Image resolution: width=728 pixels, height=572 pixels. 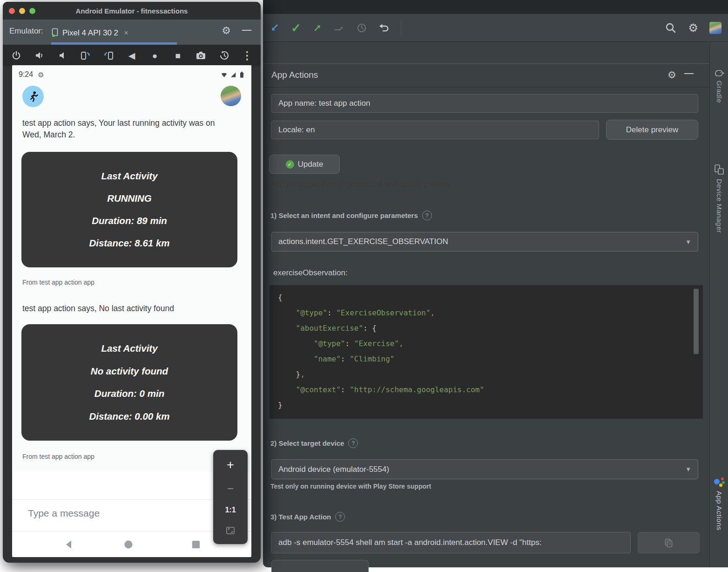 I want to click on emulator-toolbar: ◀ ● ■ ⋮, so click(x=132, y=55).